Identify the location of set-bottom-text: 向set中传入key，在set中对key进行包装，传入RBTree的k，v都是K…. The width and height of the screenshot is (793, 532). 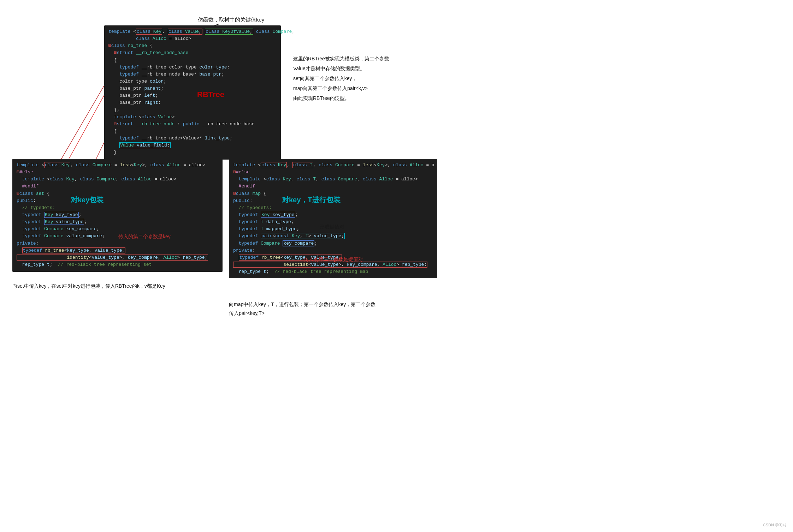
(89, 286).